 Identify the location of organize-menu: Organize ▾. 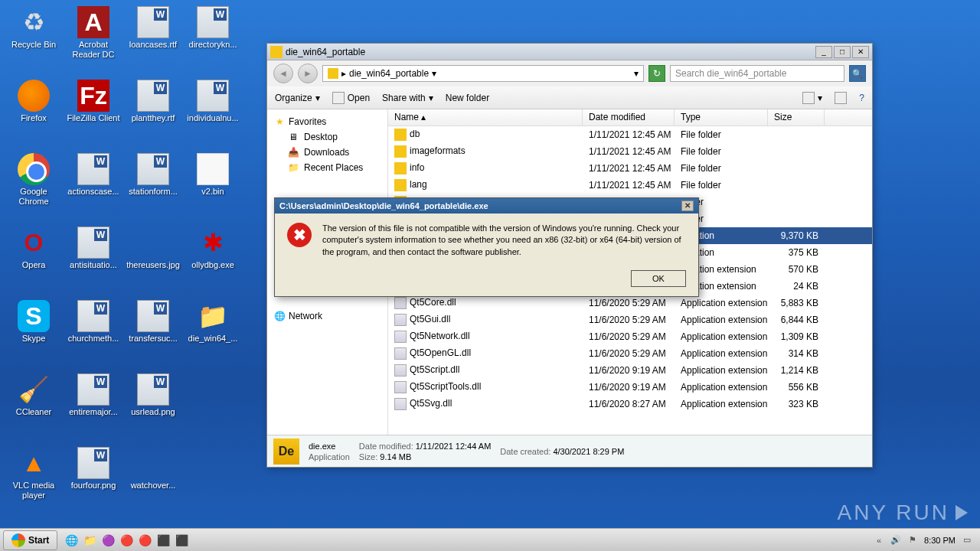
(297, 98).